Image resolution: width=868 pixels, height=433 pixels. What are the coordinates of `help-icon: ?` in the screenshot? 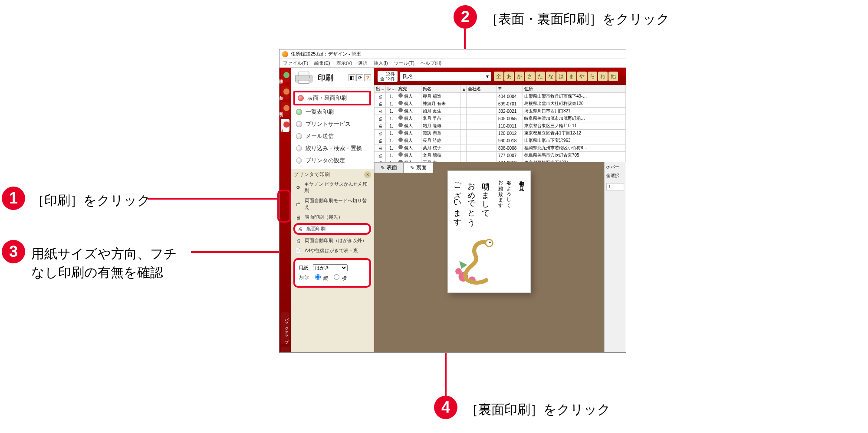 It's located at (368, 78).